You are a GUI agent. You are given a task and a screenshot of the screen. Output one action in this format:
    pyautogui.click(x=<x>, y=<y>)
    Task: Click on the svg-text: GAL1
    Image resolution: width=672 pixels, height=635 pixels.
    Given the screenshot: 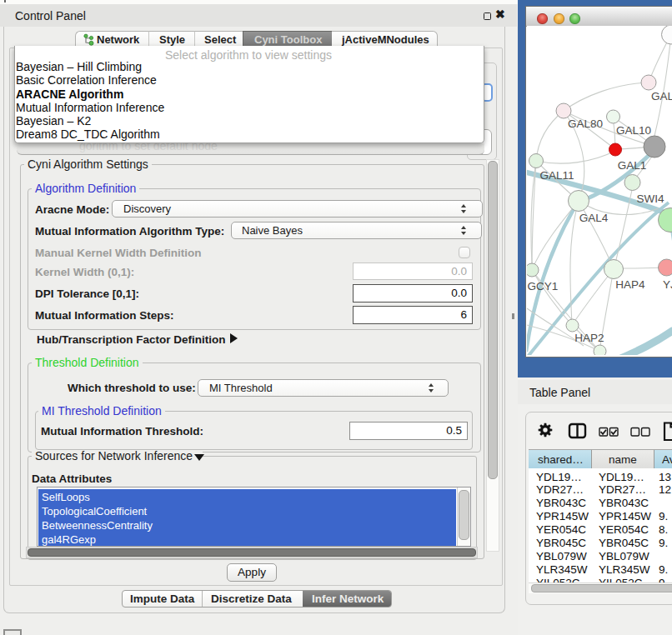 What is the action you would take?
    pyautogui.click(x=632, y=165)
    